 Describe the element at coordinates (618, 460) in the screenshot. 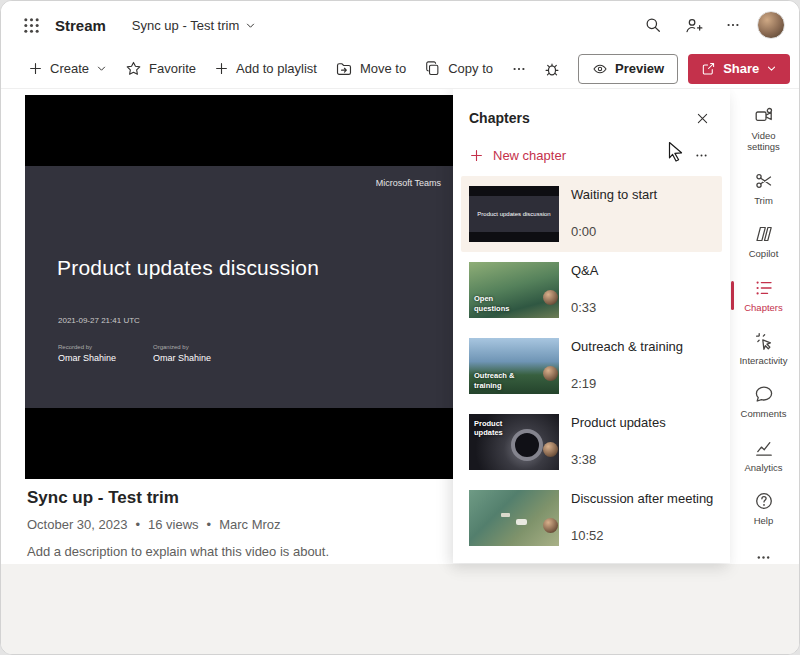

I see `chapter-time: 3:38` at that location.